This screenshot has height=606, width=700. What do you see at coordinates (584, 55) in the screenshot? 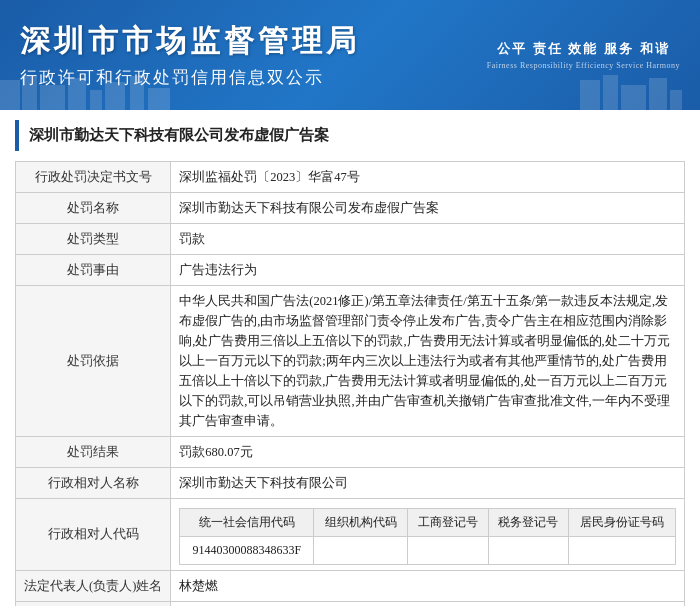
I see `header-slogans: 公平 责任 效能 服务 和谐 Fairness Responsibility E…` at bounding box center [584, 55].